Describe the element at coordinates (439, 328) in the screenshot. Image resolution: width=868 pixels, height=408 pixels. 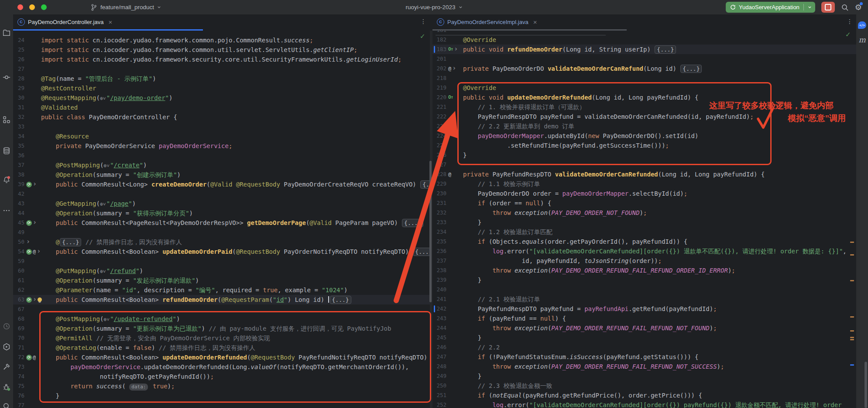
I see `line-number: 244` at that location.